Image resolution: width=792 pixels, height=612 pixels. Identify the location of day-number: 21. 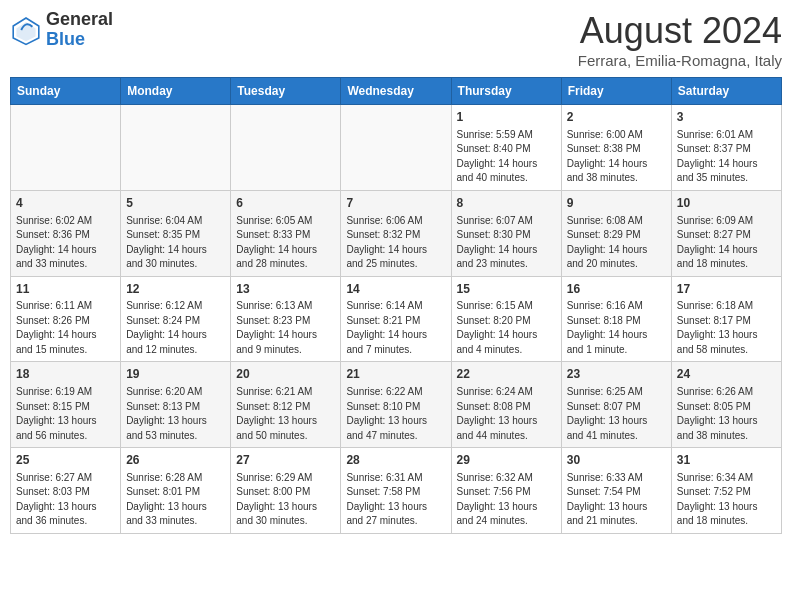
(396, 374).